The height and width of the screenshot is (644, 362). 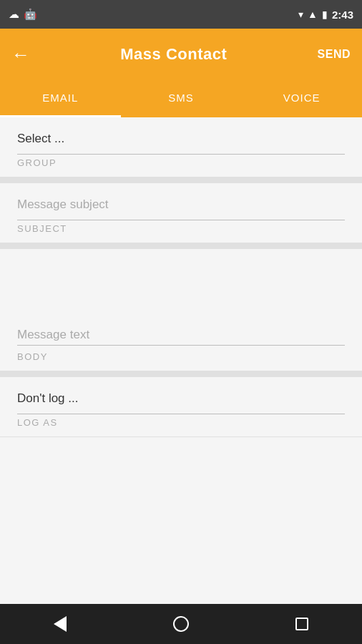 What do you see at coordinates (181, 213) in the screenshot?
I see `subject-section: Message subject SUBJECT` at bounding box center [181, 213].